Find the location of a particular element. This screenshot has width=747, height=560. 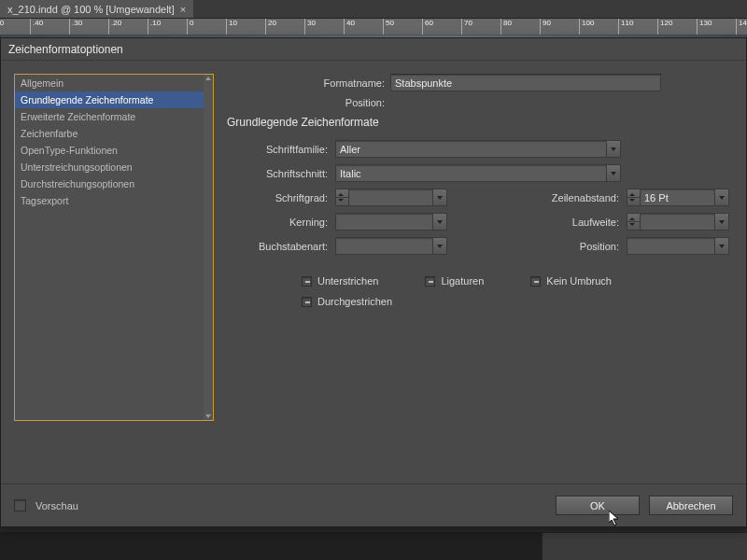

kerning-value is located at coordinates (384, 222).